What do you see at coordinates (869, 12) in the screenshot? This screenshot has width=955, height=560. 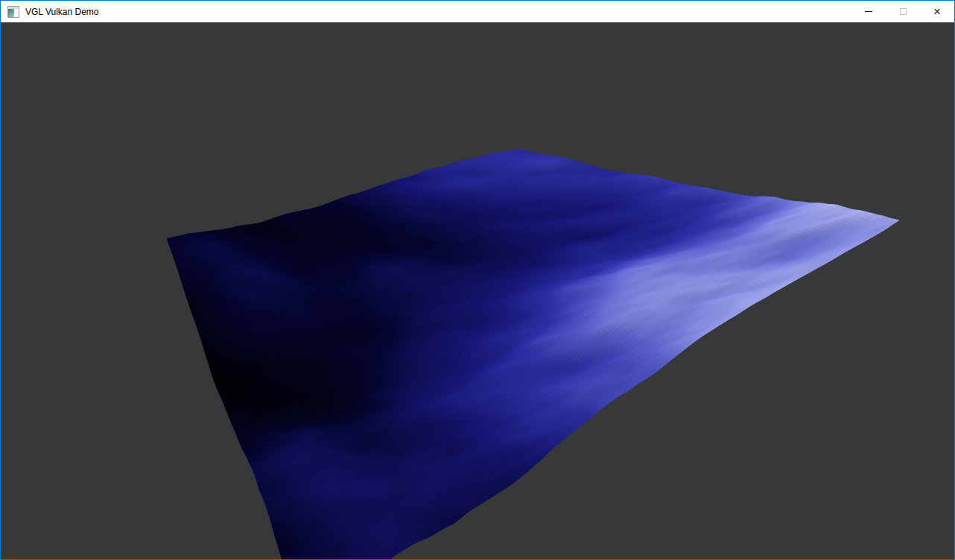 I see `minimize-button` at bounding box center [869, 12].